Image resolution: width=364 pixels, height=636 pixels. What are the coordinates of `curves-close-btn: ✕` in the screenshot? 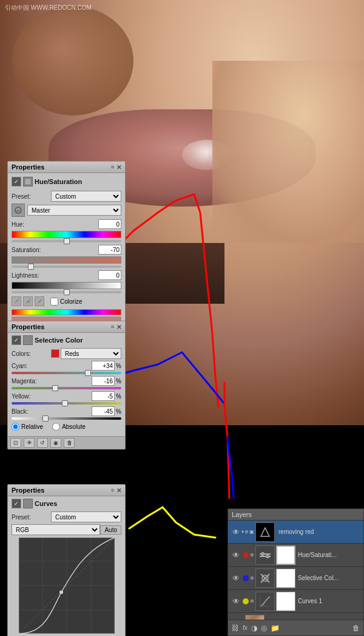 It's located at (119, 491).